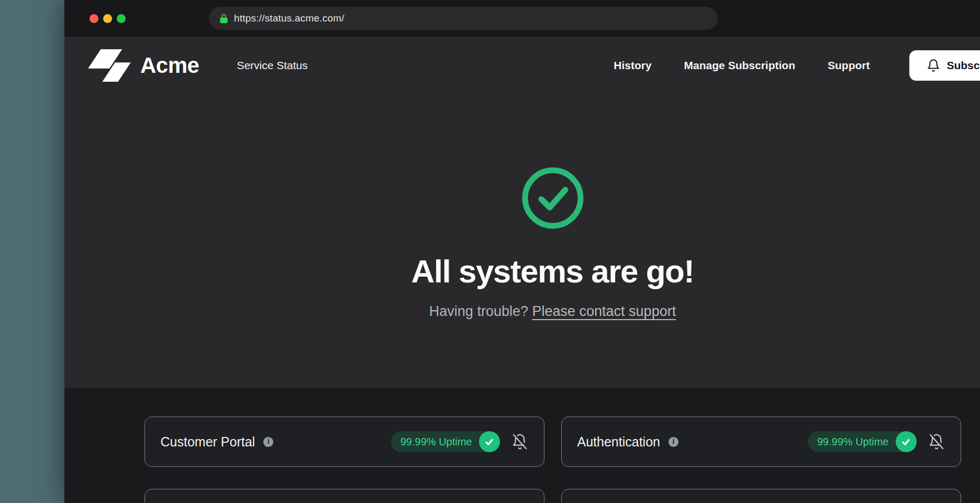 The width and height of the screenshot is (980, 503). What do you see at coordinates (761, 442) in the screenshot?
I see `service-card-authentication: Authentication i 99.99% Uptime` at bounding box center [761, 442].